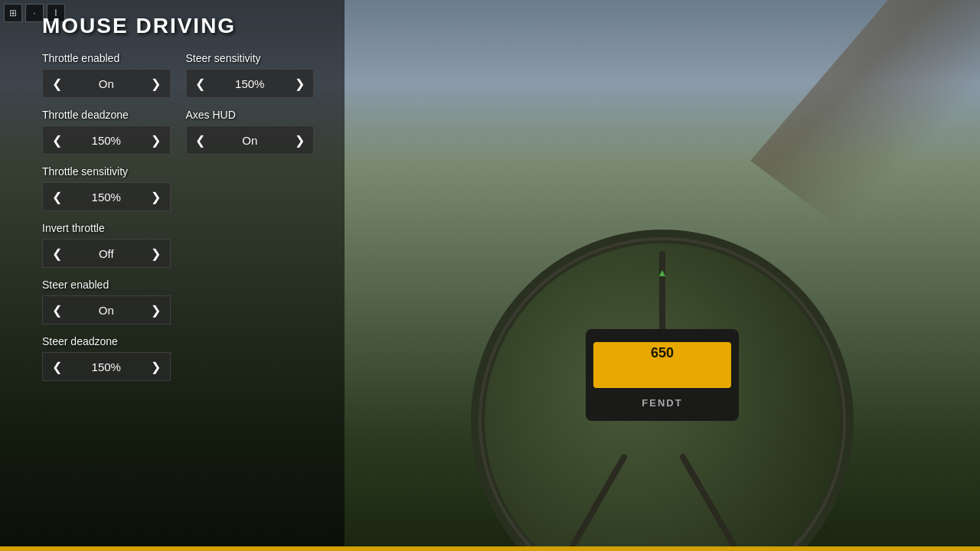 The image size is (980, 551). Describe the element at coordinates (156, 83) in the screenshot. I see `throttle-enabled-next-button: ❯` at that location.